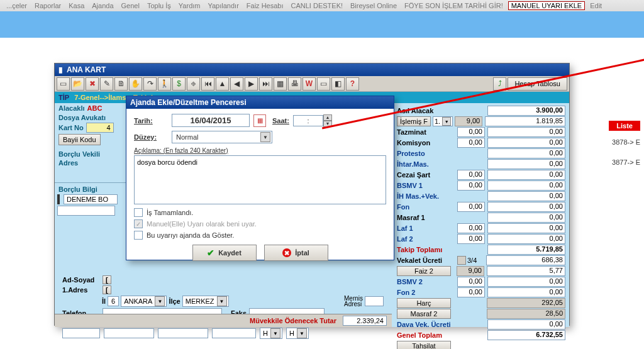 The height and width of the screenshot is (349, 644). I want to click on menu-item: Ajanda, so click(103, 6).